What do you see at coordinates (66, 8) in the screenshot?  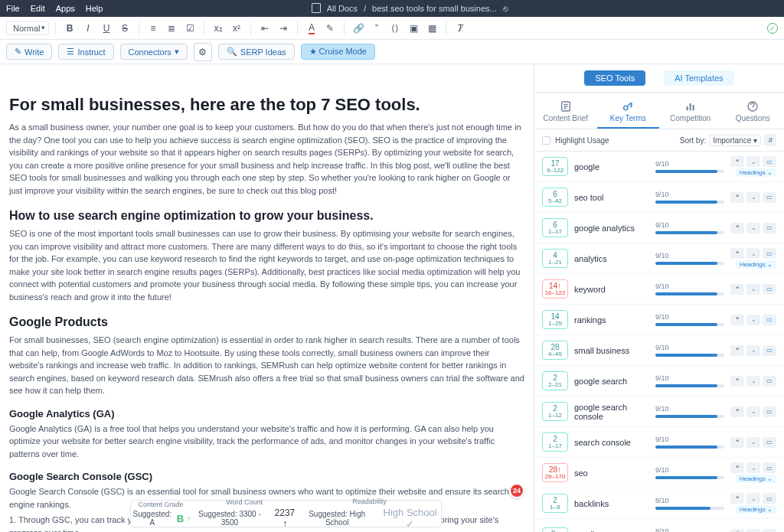 I see `menu-apps: Apps` at bounding box center [66, 8].